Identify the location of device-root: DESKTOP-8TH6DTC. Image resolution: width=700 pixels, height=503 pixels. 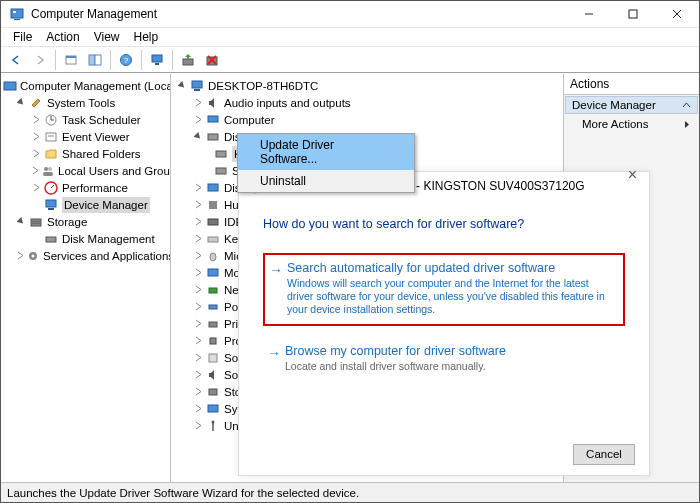
(367, 86).